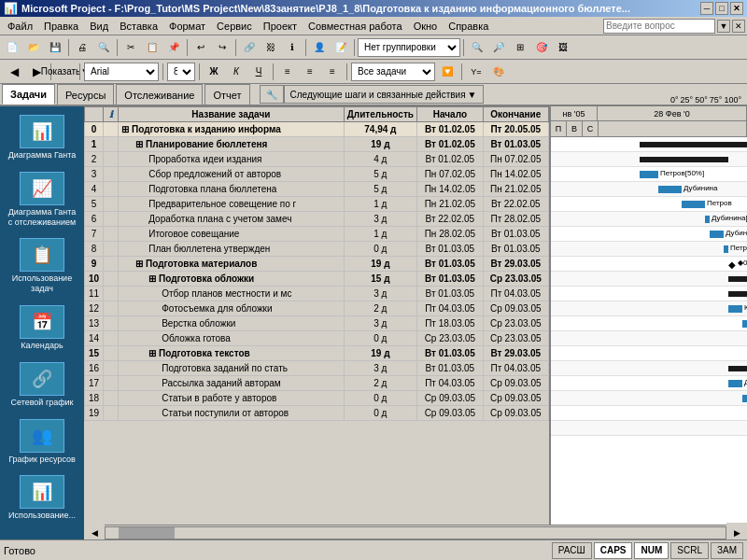  I want to click on table-row: 14 Обложка готова 0 д Ср 23.03.05 Ср 23.…, so click(317, 339).